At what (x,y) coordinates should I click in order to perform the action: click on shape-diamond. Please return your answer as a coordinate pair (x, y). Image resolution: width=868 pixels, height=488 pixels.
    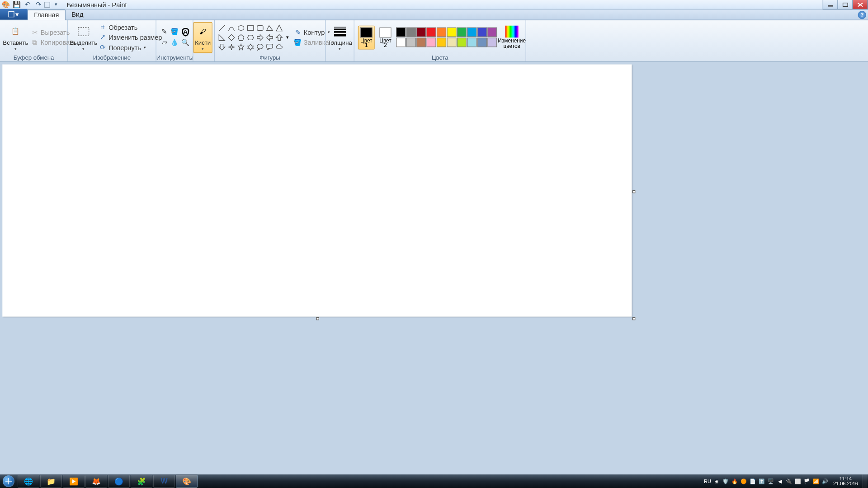
    Looking at the image, I should click on (231, 37).